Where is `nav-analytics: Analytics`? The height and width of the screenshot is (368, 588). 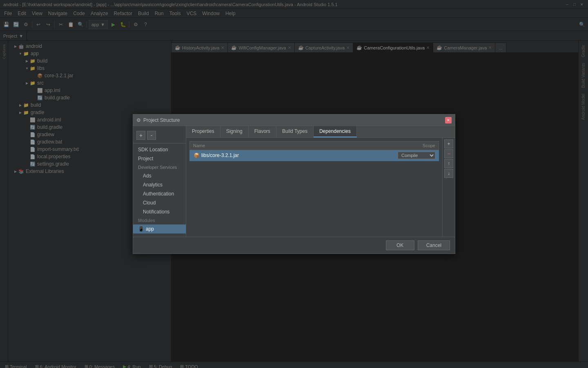
nav-analytics: Analytics is located at coordinates (159, 185).